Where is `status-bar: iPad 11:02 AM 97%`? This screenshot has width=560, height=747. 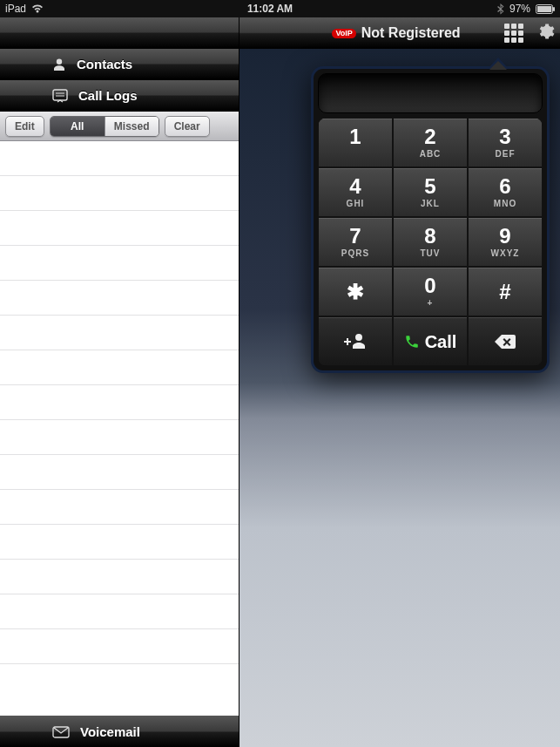 status-bar: iPad 11:02 AM 97% is located at coordinates (280, 9).